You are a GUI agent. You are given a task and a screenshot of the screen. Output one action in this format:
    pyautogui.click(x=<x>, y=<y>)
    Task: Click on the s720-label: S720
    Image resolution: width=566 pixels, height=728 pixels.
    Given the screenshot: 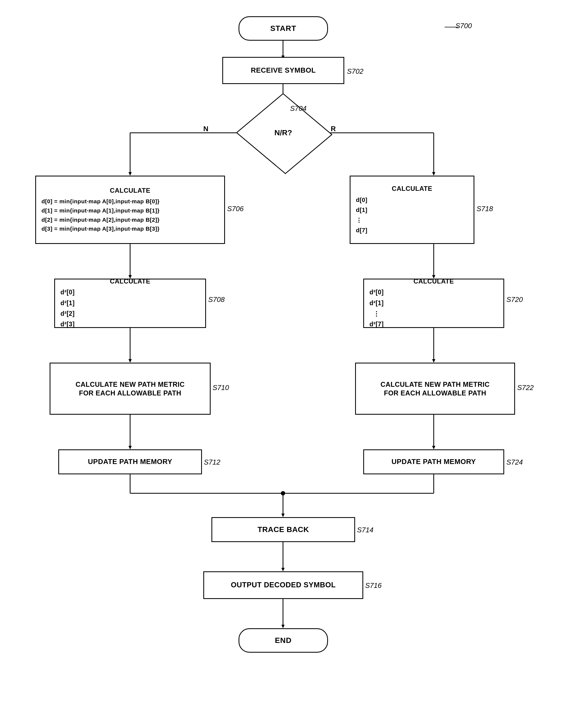 What is the action you would take?
    pyautogui.click(x=515, y=299)
    